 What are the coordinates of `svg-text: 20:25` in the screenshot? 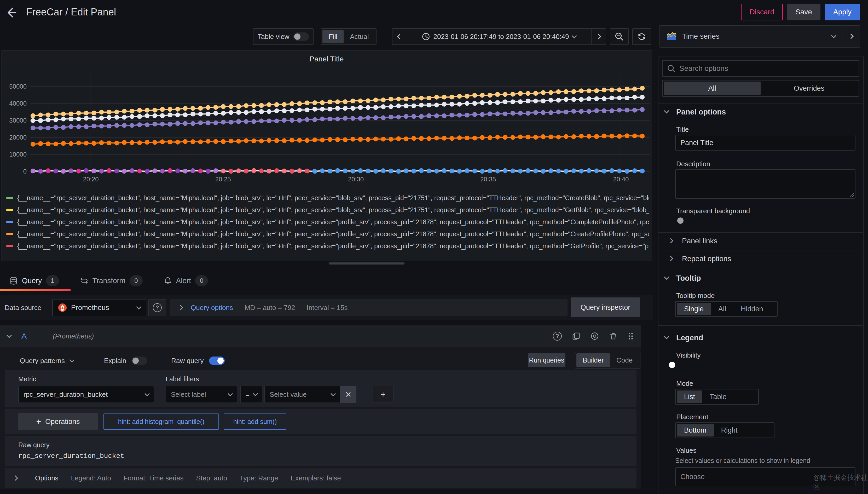 It's located at (223, 179).